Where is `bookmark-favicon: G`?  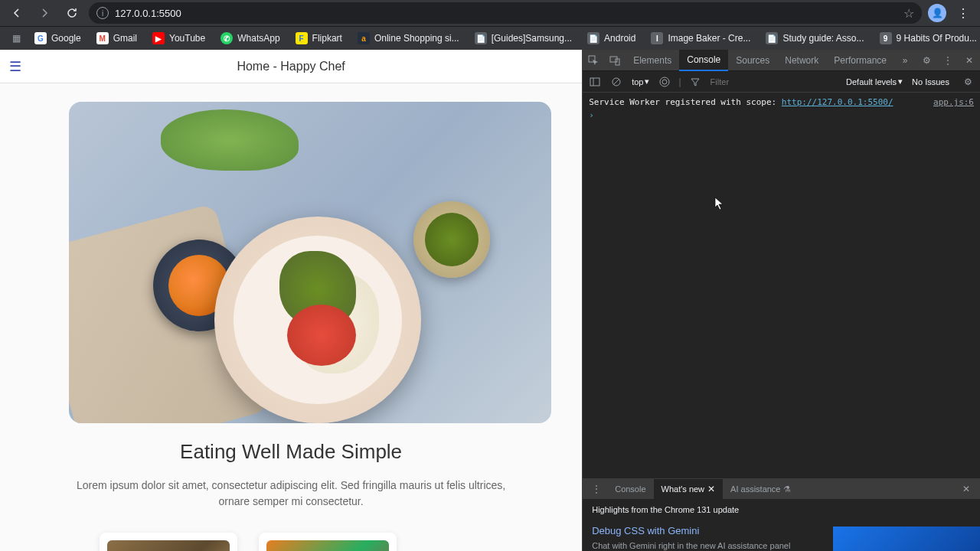
bookmark-favicon: G is located at coordinates (41, 38).